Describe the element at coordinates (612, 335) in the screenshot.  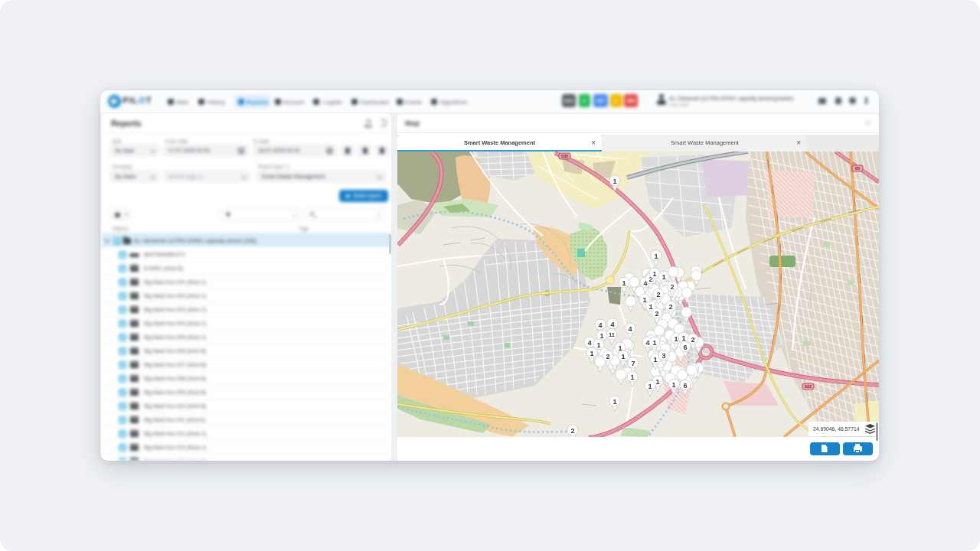
I see `svg-text: 11` at that location.